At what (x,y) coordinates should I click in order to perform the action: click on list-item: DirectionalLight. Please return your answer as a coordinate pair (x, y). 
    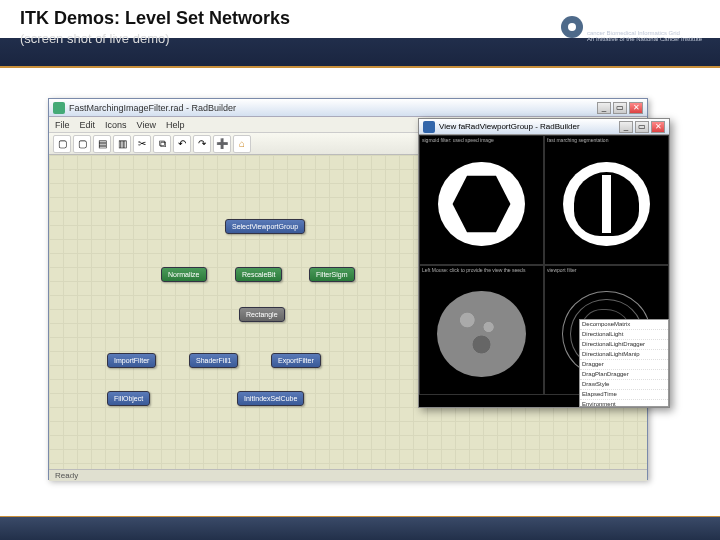
    Looking at the image, I should click on (624, 335).